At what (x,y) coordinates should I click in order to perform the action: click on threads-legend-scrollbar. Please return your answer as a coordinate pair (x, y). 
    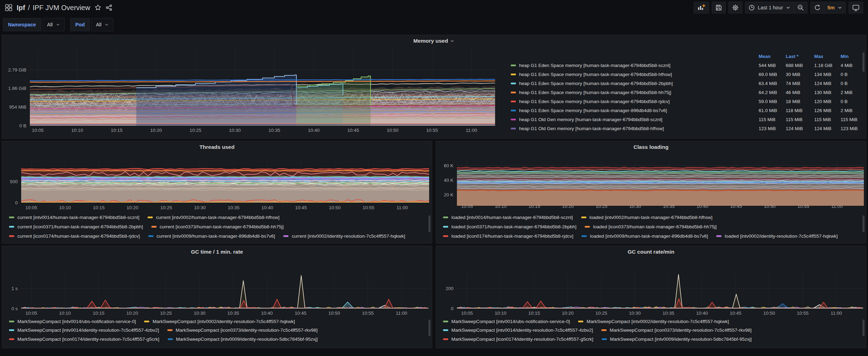
    Looking at the image, I should click on (429, 224).